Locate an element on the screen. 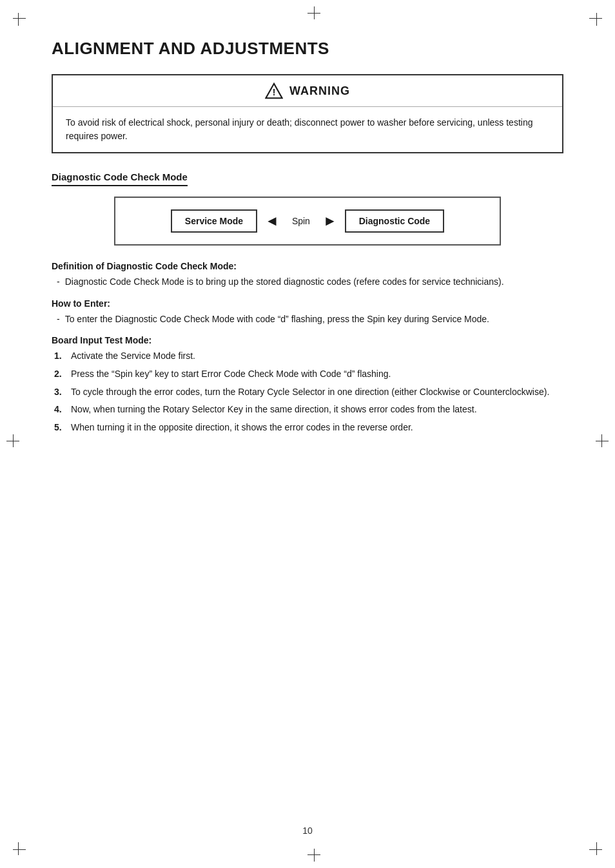  how-to-enter-item: - To enter the Diagnostic Code Check Mod… is located at coordinates (308, 320).